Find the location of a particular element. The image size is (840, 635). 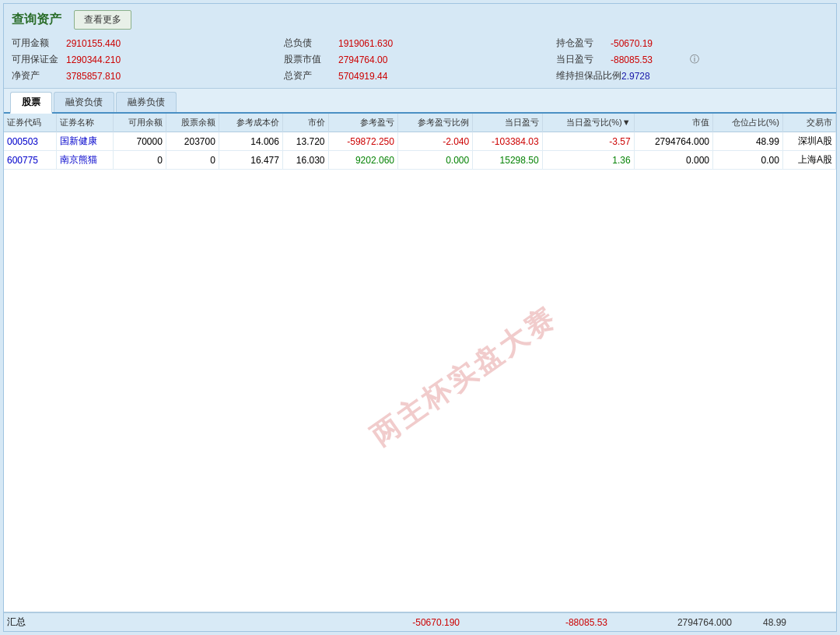

stat-row-maintenance-ratio: 维持担保品比例 2.9728 is located at coordinates (692, 76).